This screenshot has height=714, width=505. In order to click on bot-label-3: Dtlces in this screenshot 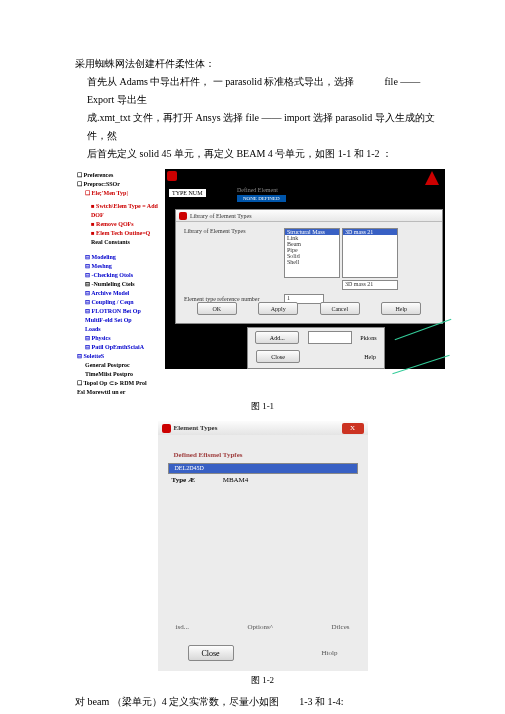, I will do `click(341, 627)`.